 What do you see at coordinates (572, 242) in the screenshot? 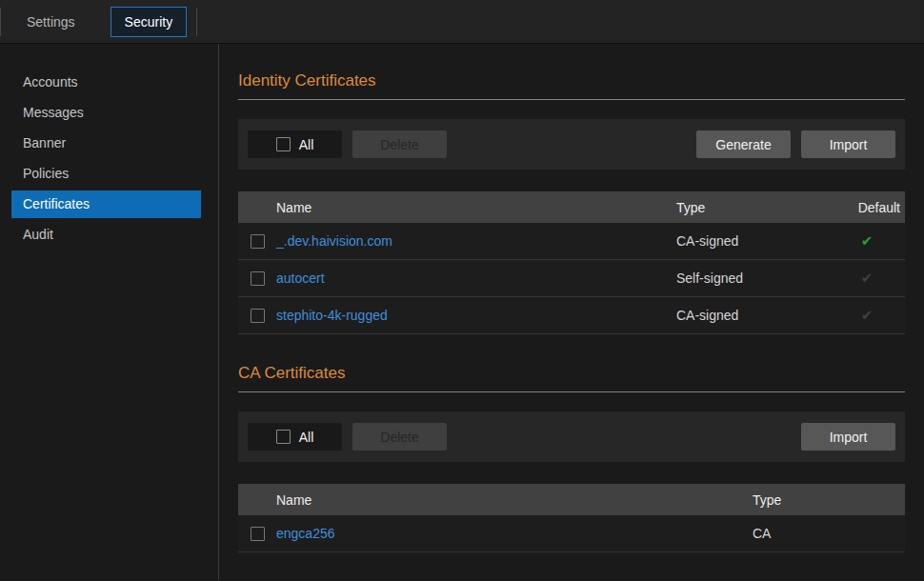
I see `table-row: _.dev.haivision.com CA-signed ✔` at bounding box center [572, 242].